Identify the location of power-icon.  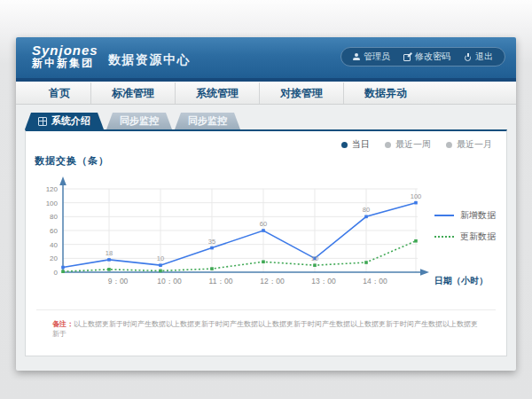
(468, 57).